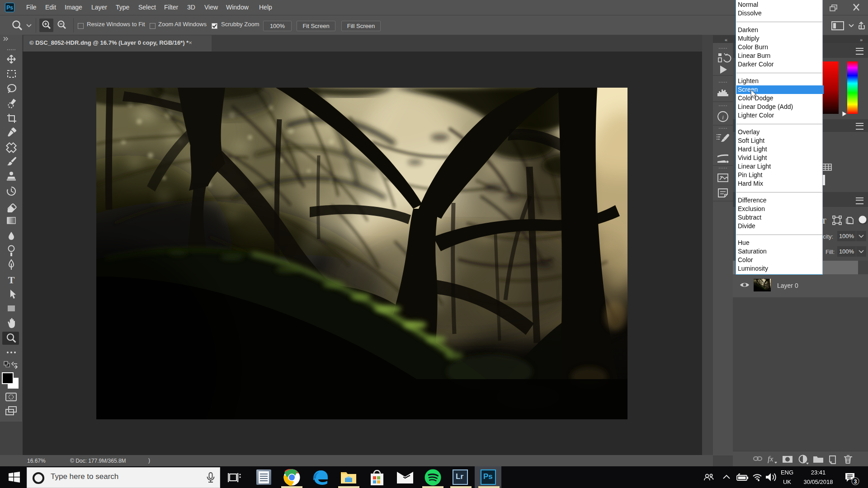  I want to click on svg-text: T, so click(12, 280).